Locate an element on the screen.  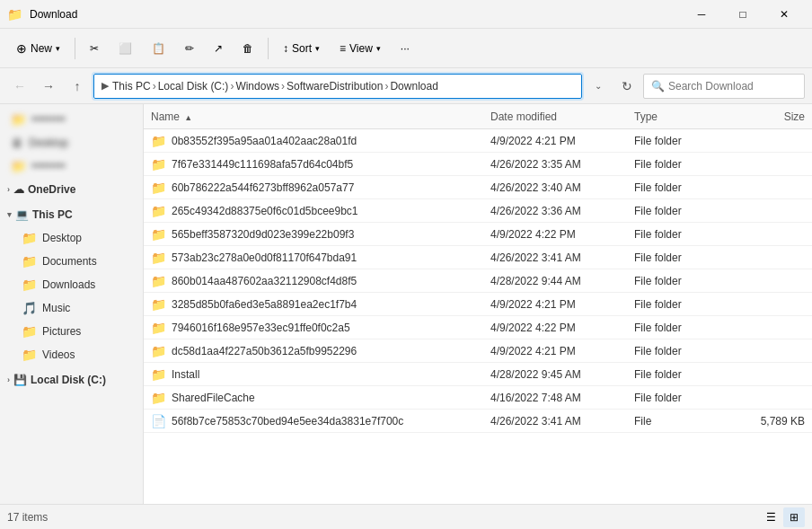
this-pc-label: This PC is located at coordinates (52, 215).